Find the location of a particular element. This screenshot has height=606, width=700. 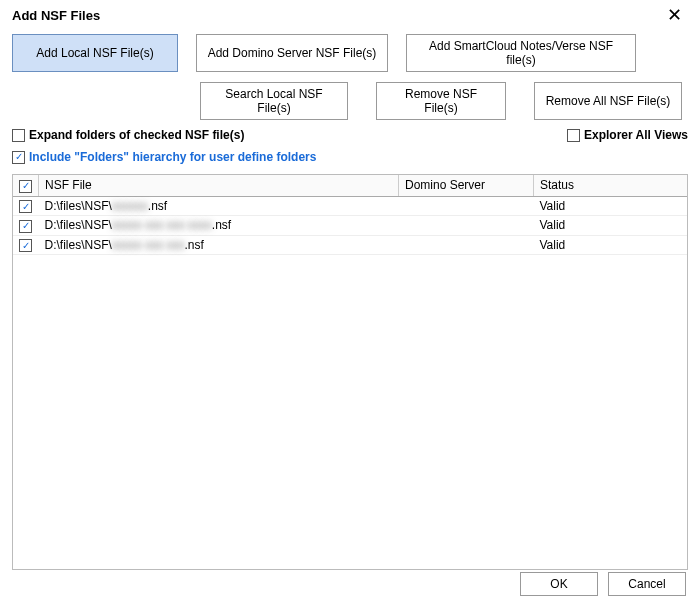

add-domino-server-nsf-button: Add Domino Server NSF File(s) is located at coordinates (292, 53).